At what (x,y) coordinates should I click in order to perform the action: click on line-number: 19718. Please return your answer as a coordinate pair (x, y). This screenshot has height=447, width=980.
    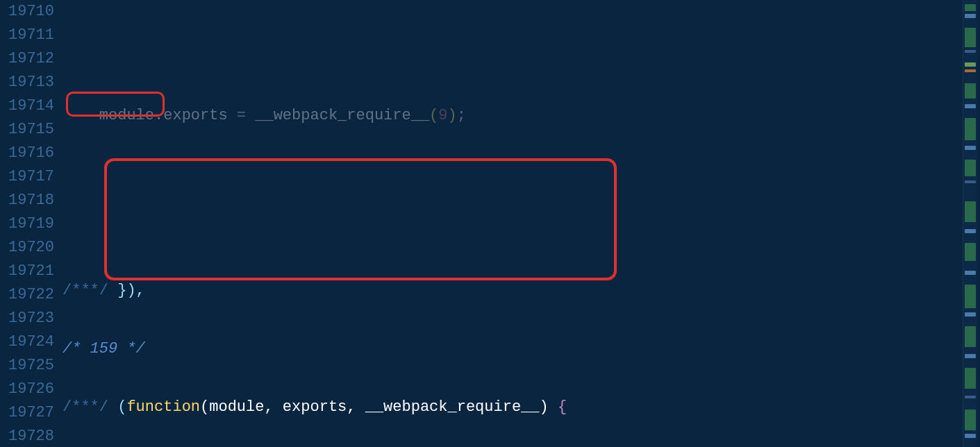
    Looking at the image, I should click on (27, 201).